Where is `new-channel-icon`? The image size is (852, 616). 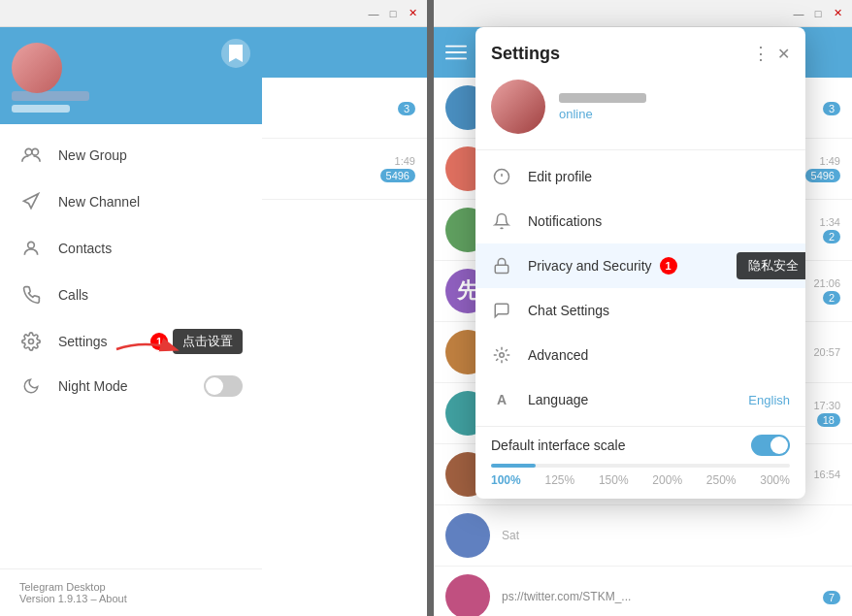 new-channel-icon is located at coordinates (31, 202).